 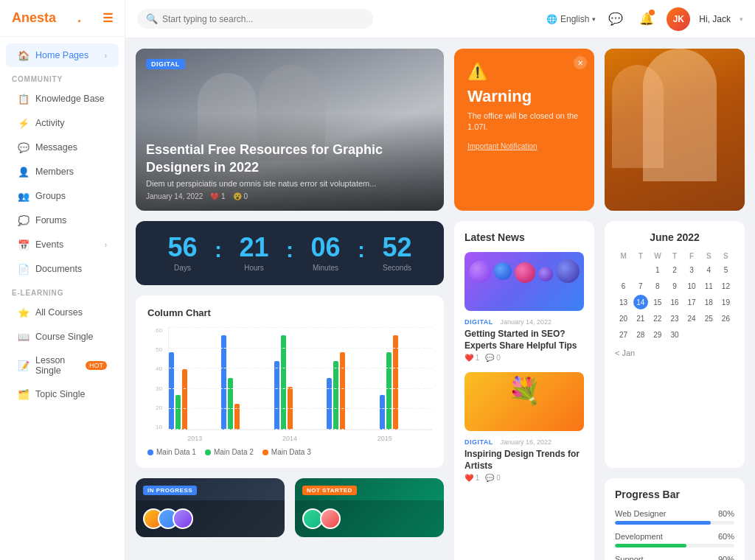 I want to click on bottom-card-not-started: NOT STARTED, so click(x=369, y=508).